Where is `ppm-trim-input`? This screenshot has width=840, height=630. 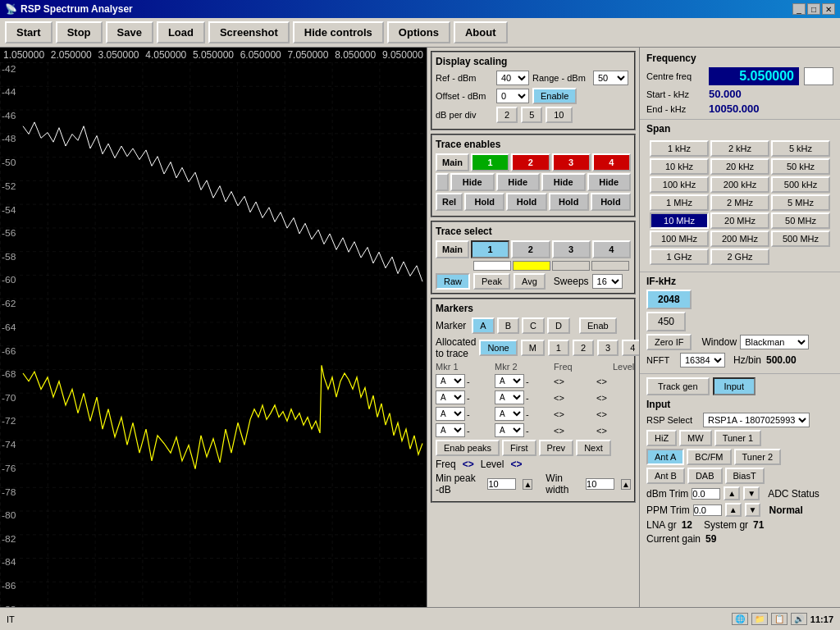
ppm-trim-input is located at coordinates (707, 510).